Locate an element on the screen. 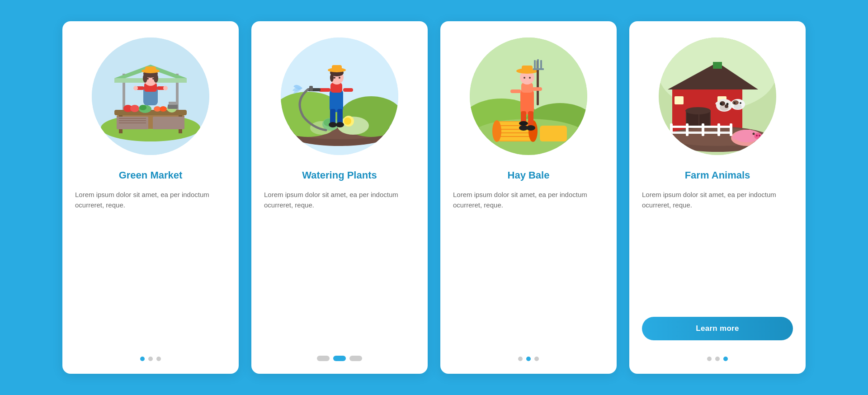  dots-farm is located at coordinates (717, 355).